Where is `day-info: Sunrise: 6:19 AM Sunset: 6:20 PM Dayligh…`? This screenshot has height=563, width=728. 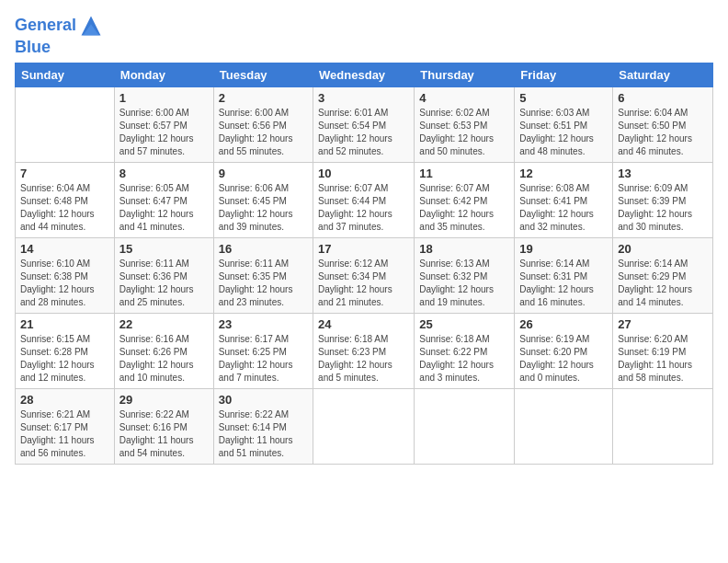 day-info: Sunrise: 6:19 AM Sunset: 6:20 PM Dayligh… is located at coordinates (563, 359).